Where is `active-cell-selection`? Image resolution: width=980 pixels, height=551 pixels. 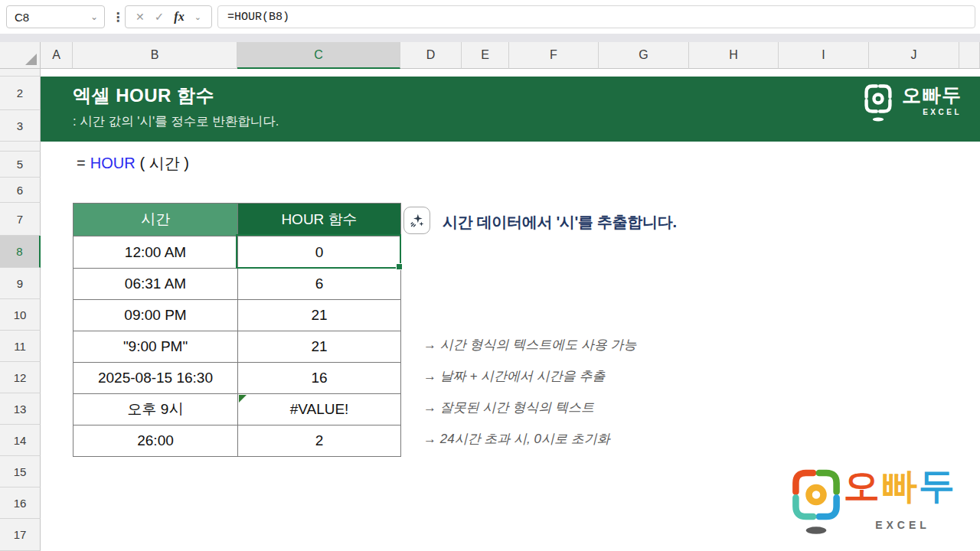 active-cell-selection is located at coordinates (318, 251).